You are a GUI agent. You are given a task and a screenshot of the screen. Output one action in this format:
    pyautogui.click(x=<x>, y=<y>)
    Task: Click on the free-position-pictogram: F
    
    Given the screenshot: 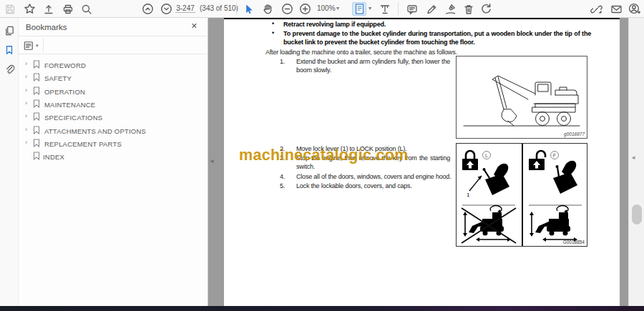 What is the action you would take?
    pyautogui.click(x=555, y=194)
    